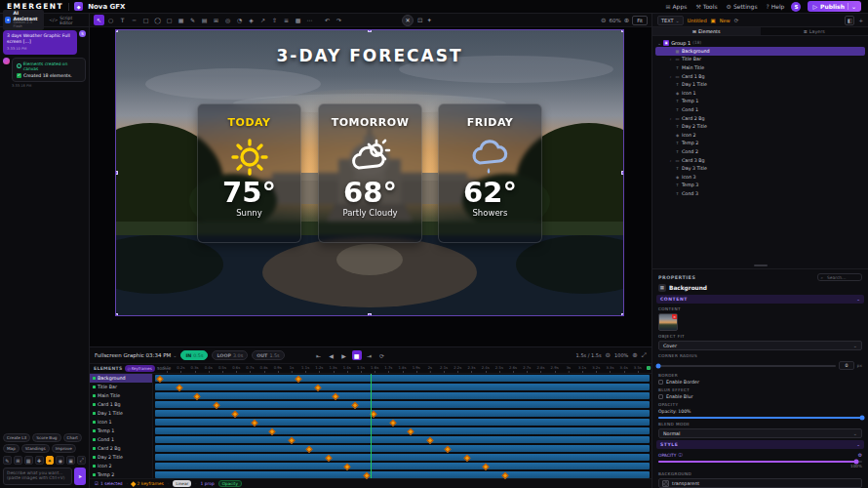 The height and width of the screenshot is (488, 868). Describe the element at coordinates (135, 20) in the screenshot. I see `line-tool: ─` at that location.